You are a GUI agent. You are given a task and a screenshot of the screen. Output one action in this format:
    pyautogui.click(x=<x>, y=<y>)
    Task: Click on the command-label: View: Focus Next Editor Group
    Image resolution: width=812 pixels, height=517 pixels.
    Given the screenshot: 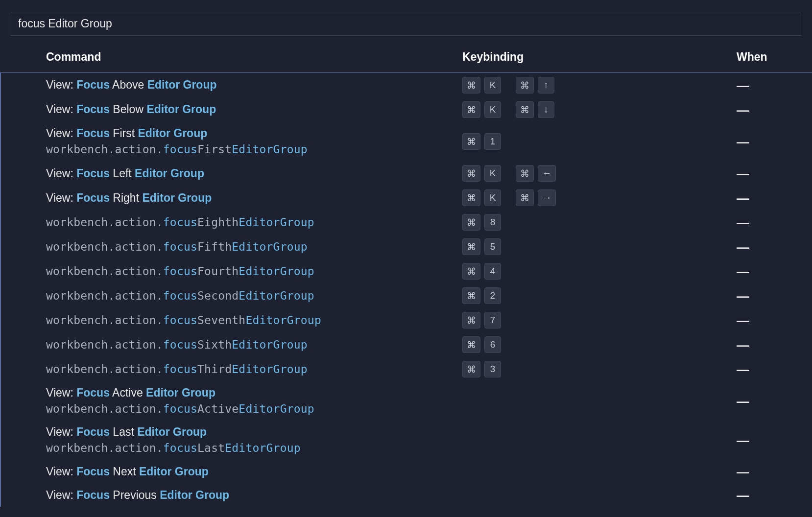 What is the action you would take?
    pyautogui.click(x=254, y=472)
    